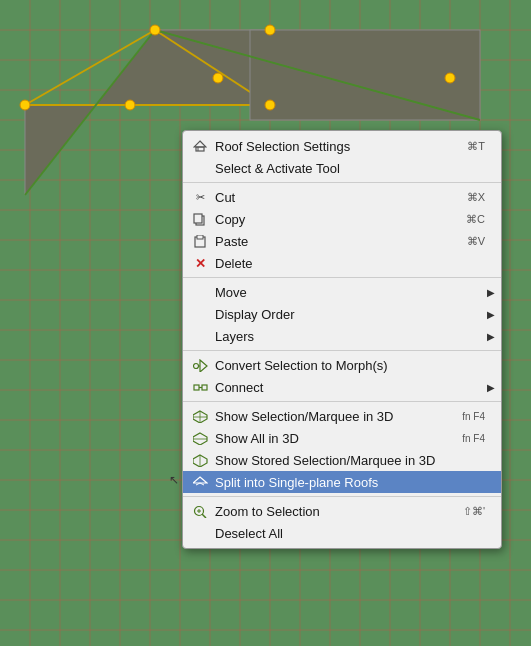 This screenshot has width=531, height=646. What do you see at coordinates (200, 197) in the screenshot?
I see `scissors-icon: ✂` at bounding box center [200, 197].